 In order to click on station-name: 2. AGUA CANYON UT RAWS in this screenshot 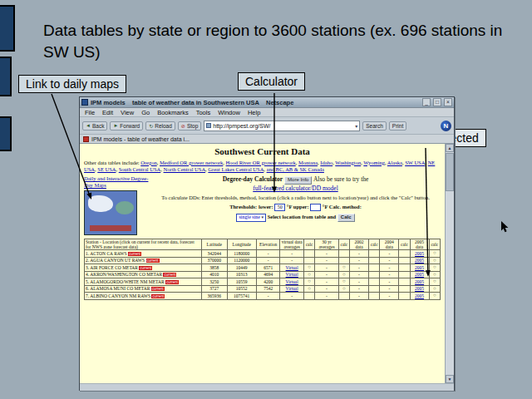, I will do `click(115, 260)`.